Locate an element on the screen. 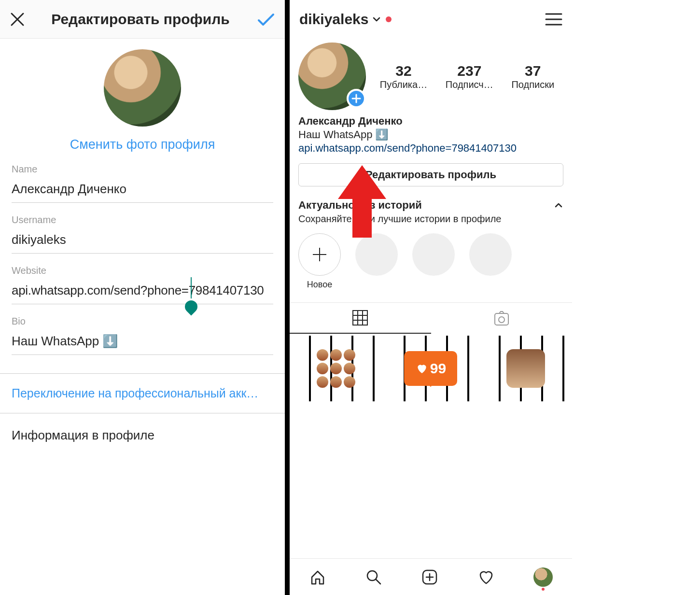 The height and width of the screenshot is (595, 700). posts-count: 32 is located at coordinates (404, 71).